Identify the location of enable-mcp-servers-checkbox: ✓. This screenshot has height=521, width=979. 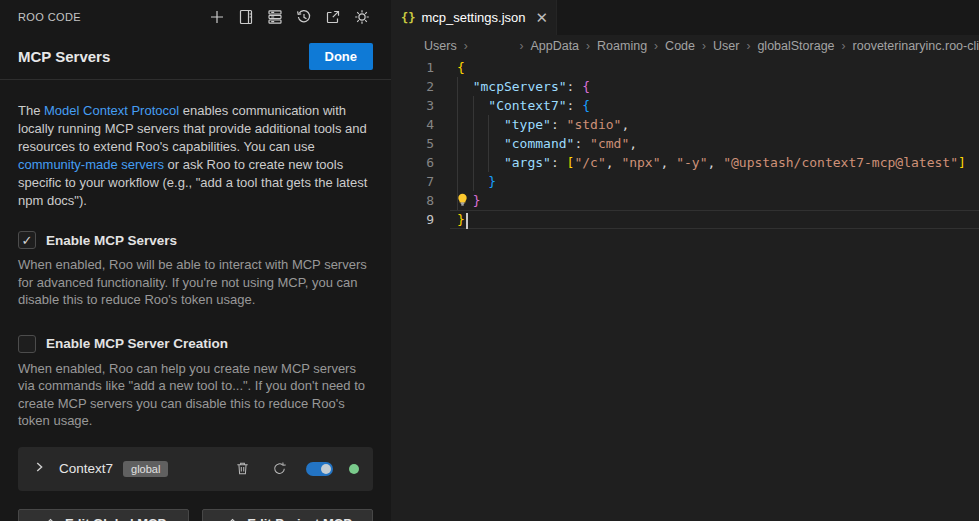
(27, 240).